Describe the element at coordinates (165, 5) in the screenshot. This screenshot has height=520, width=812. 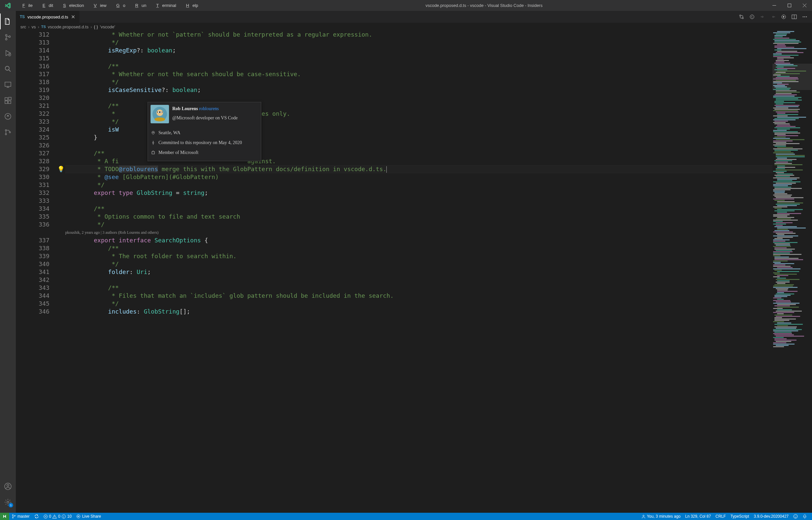
I see `menu-terminal: Terminal` at that location.